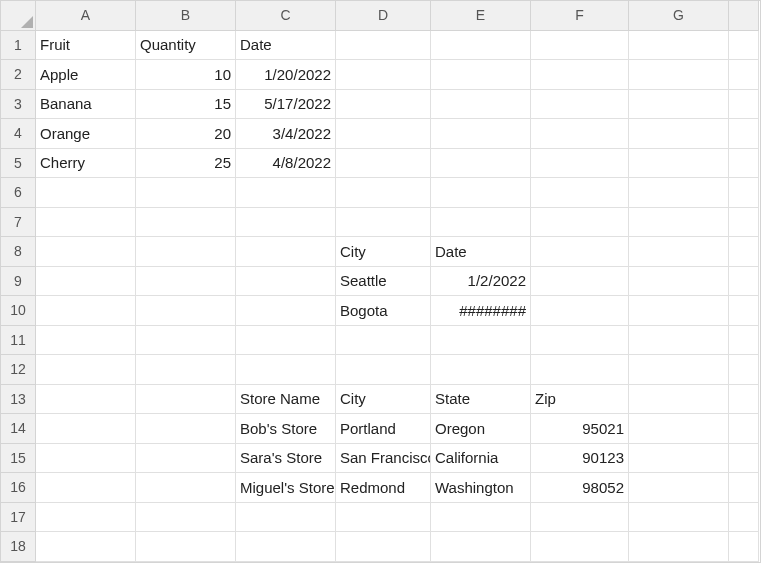  What do you see at coordinates (286, 311) in the screenshot?
I see `cell-C10` at bounding box center [286, 311].